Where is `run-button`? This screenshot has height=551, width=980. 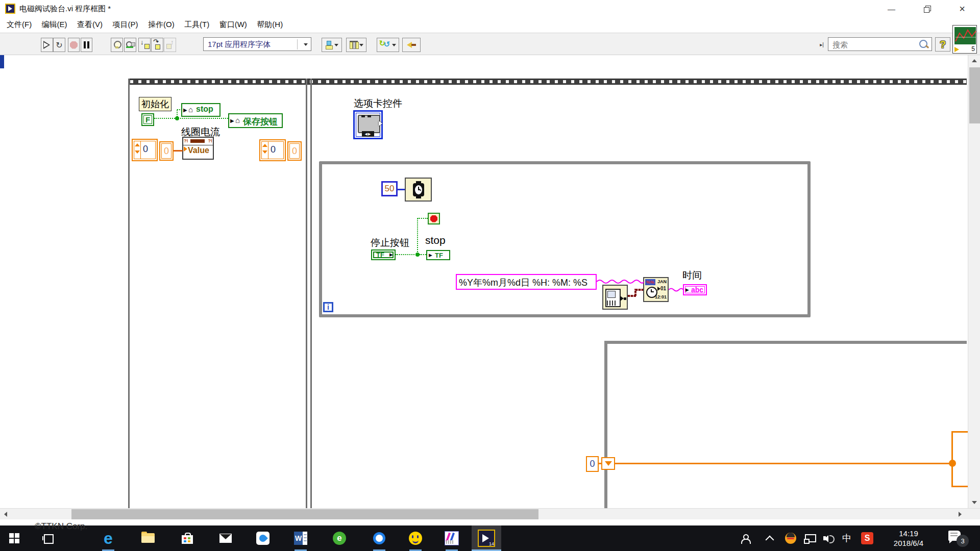
run-button is located at coordinates (47, 45).